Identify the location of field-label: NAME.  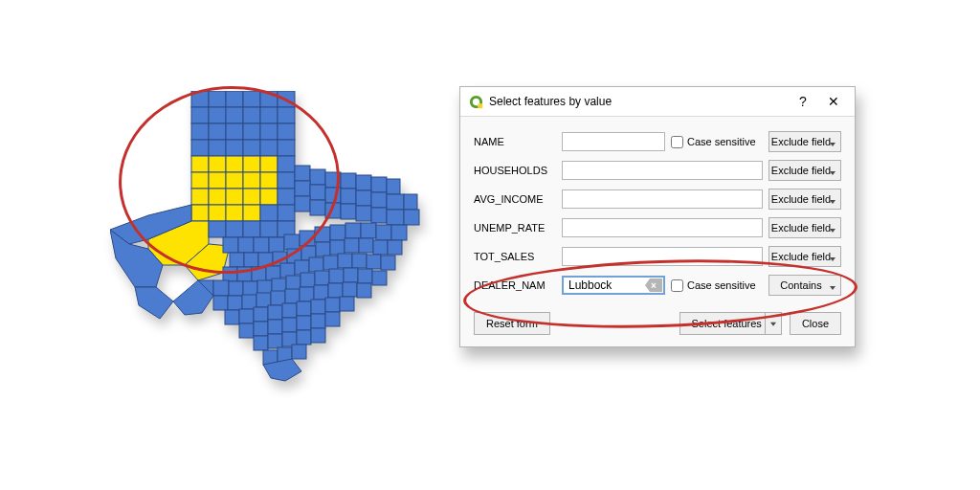
(515, 142).